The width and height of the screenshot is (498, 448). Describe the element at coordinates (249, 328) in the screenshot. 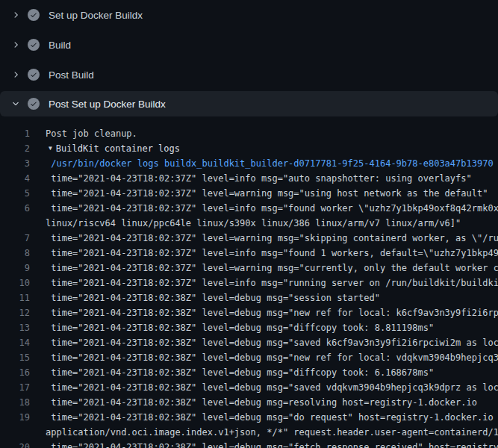

I see `log-line: 13 time="2021-04-23T18:02:38Z" level=deb…` at that location.